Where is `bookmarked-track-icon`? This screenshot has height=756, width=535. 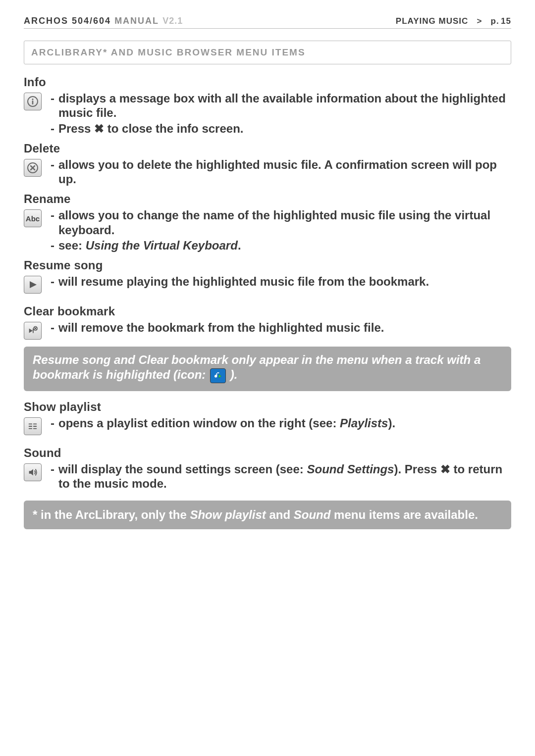
bookmarked-track-icon is located at coordinates (218, 376).